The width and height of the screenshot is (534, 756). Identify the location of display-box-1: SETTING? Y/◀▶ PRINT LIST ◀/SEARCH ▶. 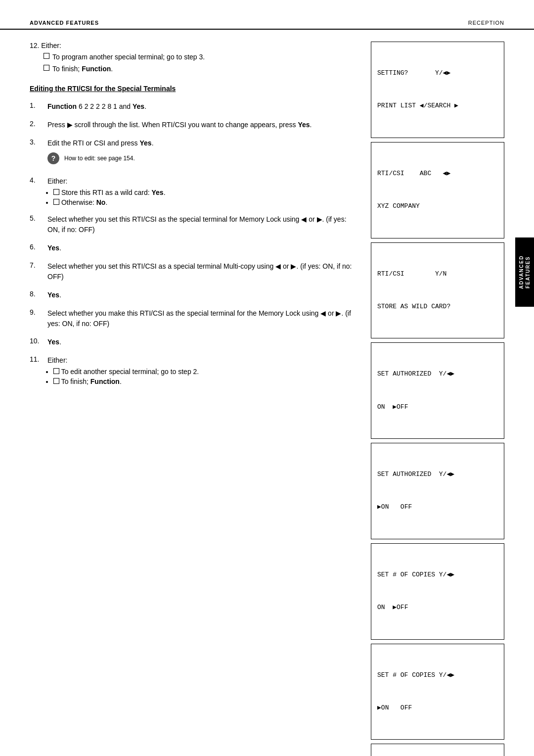
(438, 90).